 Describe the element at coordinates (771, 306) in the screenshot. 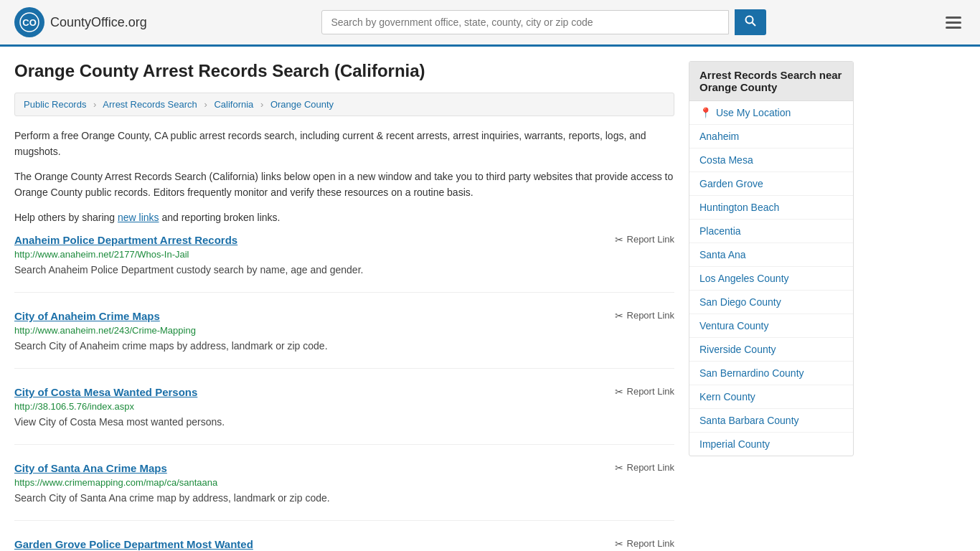

I see `sidebar: Arrest Records Search near Orange County…` at that location.